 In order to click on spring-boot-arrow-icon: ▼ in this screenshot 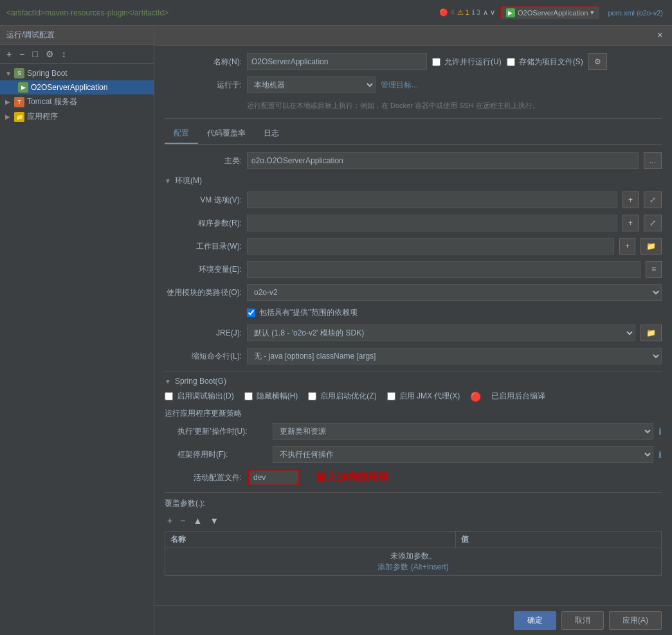, I will do `click(168, 382)`.